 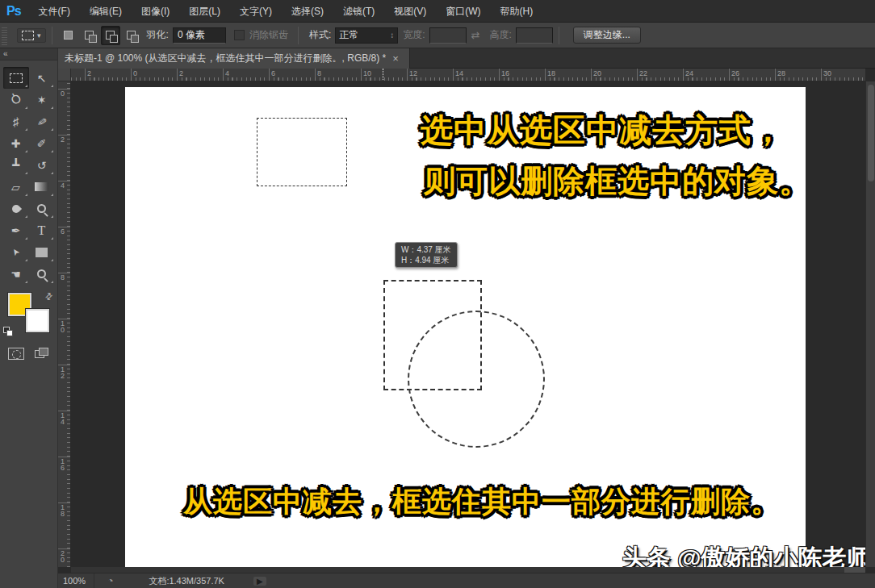 What do you see at coordinates (136, 73) in the screenshot?
I see `ruler-number: 0` at bounding box center [136, 73].